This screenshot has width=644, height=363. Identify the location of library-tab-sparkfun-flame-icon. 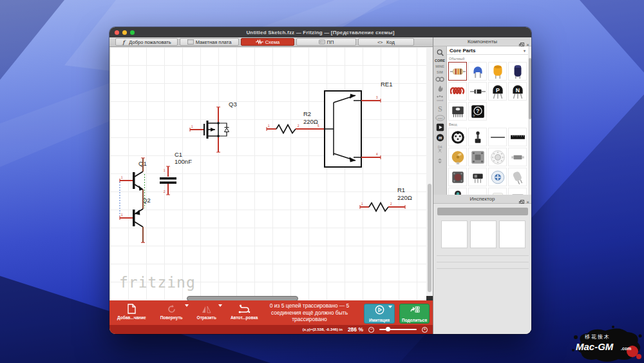
(440, 89).